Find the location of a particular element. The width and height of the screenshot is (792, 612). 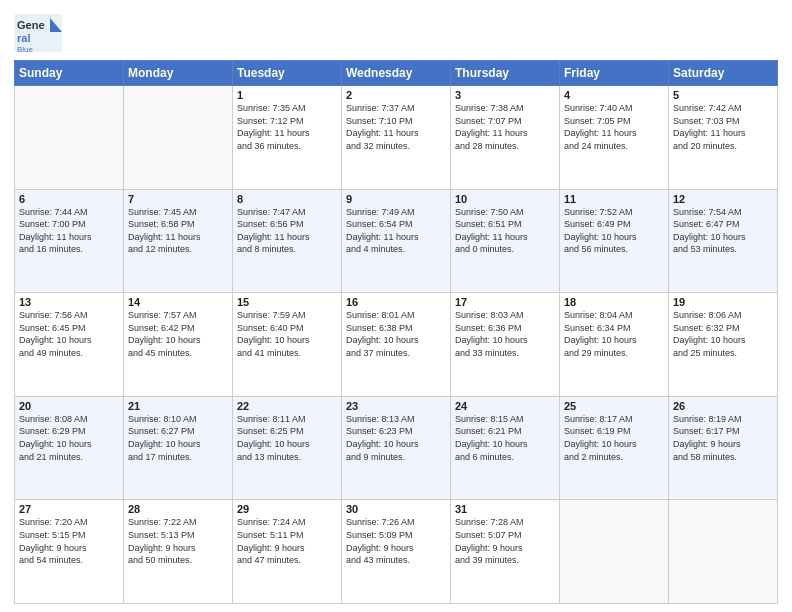

calendar-header-saturday: Saturday is located at coordinates (724, 74).